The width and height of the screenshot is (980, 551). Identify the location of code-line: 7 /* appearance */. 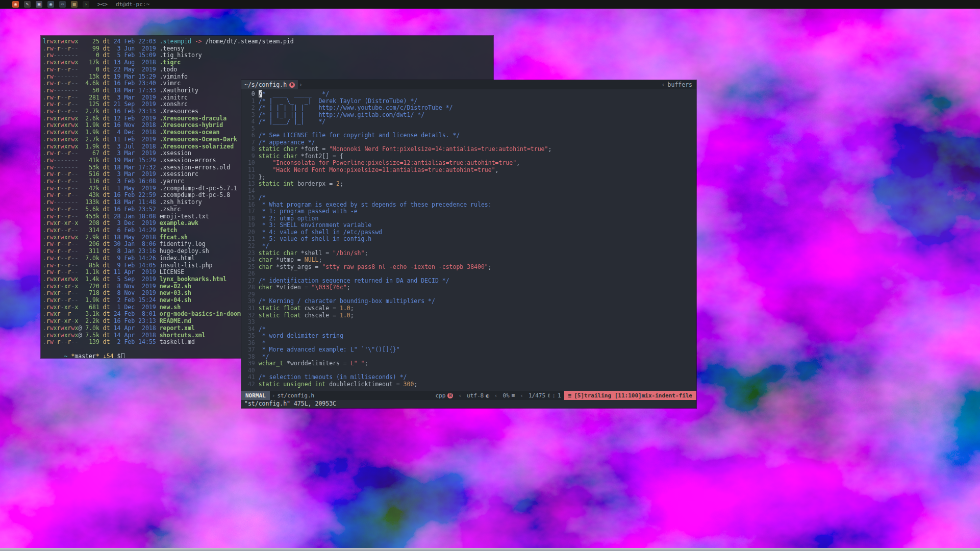
(470, 143).